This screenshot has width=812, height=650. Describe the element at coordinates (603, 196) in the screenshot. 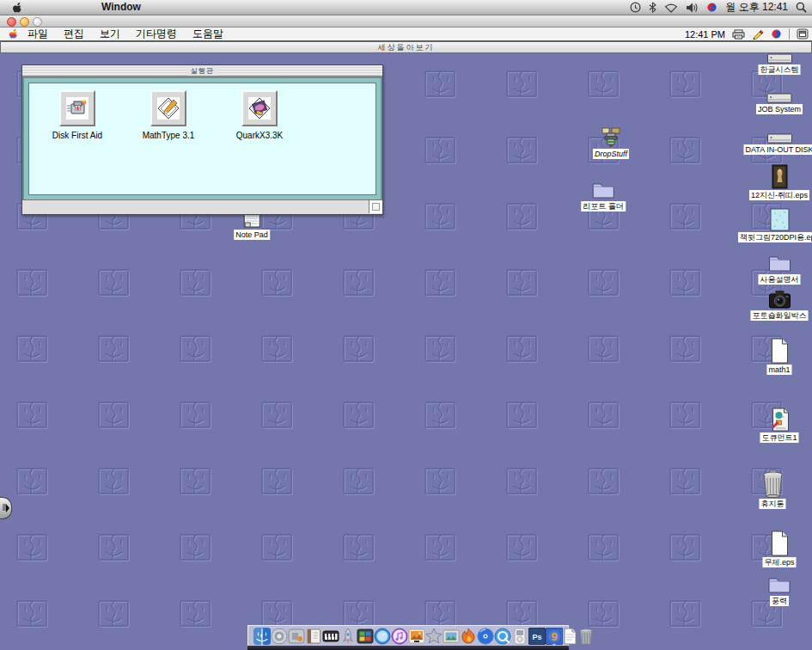

I see `desktop-icon-report-folder: 리포트 폴더` at that location.